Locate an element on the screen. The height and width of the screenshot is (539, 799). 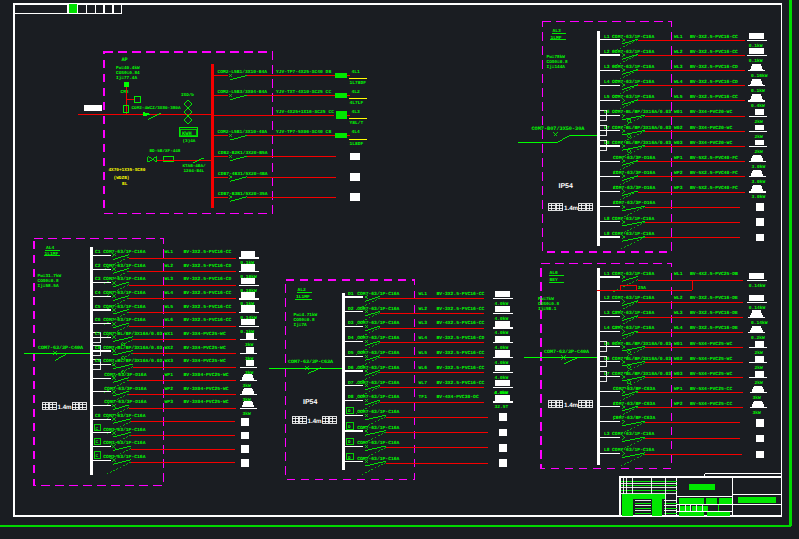
svg-text: WL3 is located at coordinates (170, 279).